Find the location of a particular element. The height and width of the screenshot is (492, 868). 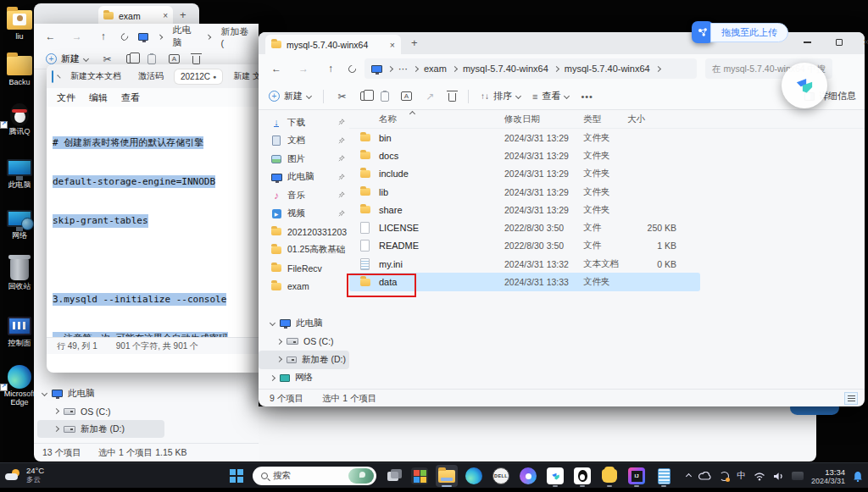

edge-button is located at coordinates (474, 476).